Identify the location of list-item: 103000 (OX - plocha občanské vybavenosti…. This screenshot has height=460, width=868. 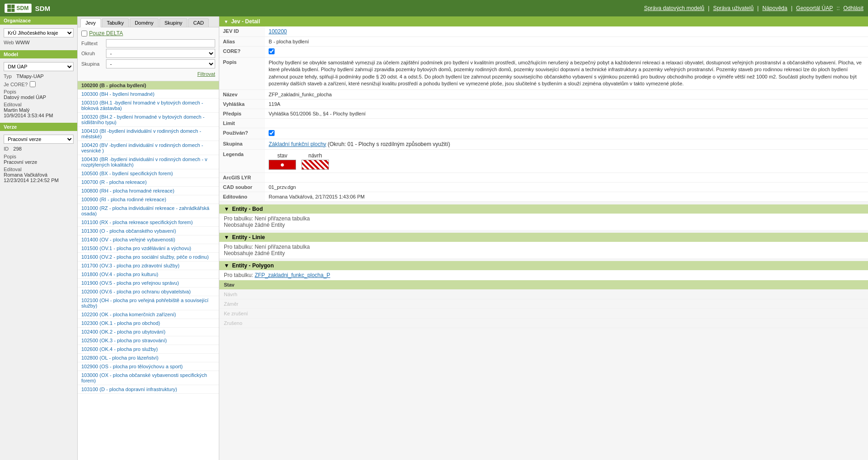
(148, 378).